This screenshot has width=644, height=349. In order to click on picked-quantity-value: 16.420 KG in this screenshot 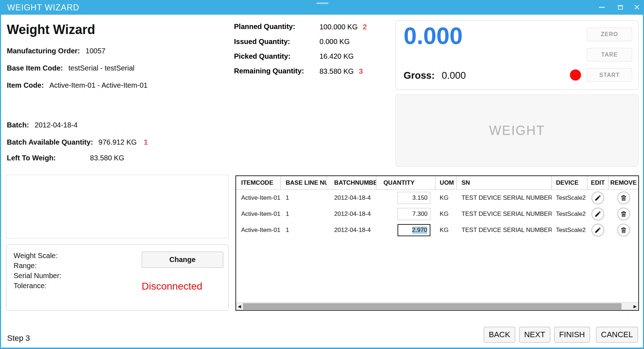, I will do `click(343, 57)`.